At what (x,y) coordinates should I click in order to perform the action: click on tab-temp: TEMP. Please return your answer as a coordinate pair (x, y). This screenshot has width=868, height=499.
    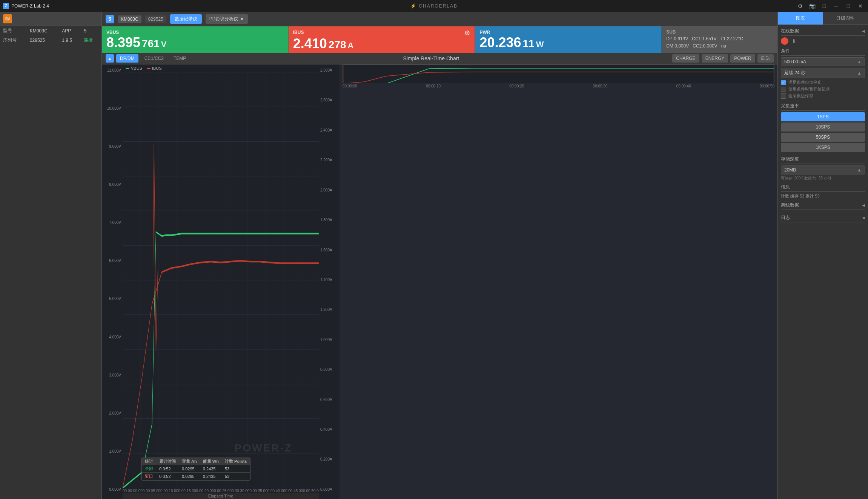
    Looking at the image, I should click on (180, 58).